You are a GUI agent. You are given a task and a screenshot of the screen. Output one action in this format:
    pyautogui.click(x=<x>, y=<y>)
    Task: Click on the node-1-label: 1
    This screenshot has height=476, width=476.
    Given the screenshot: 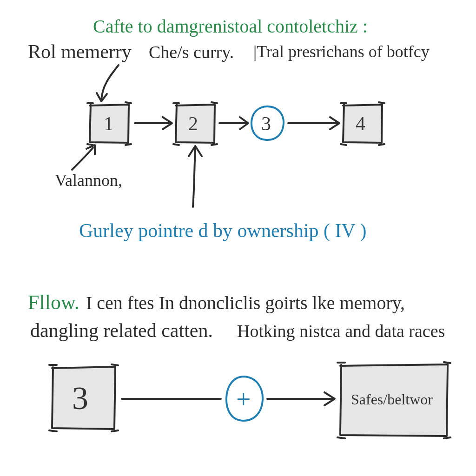 What is the action you would take?
    pyautogui.click(x=109, y=124)
    